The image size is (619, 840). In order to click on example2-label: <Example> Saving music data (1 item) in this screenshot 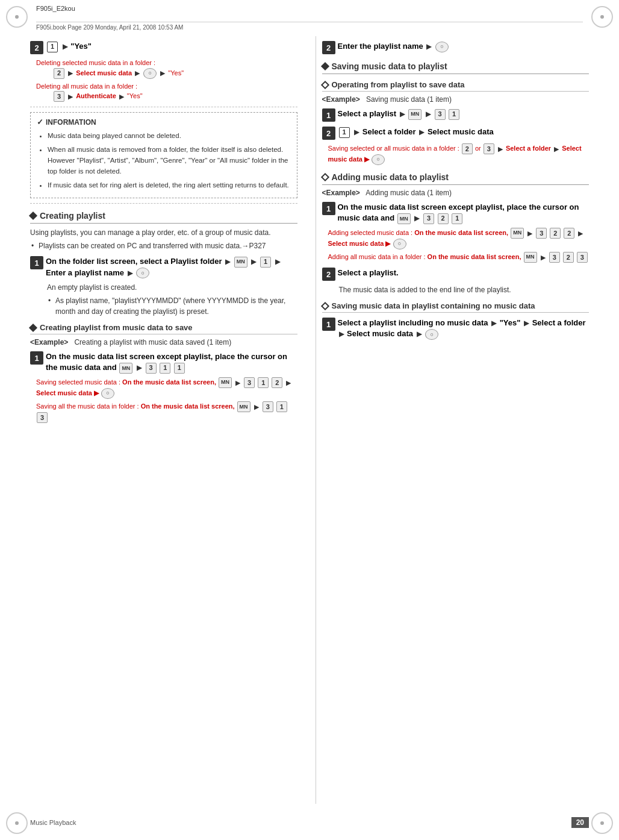, I will do `click(456, 99)`.